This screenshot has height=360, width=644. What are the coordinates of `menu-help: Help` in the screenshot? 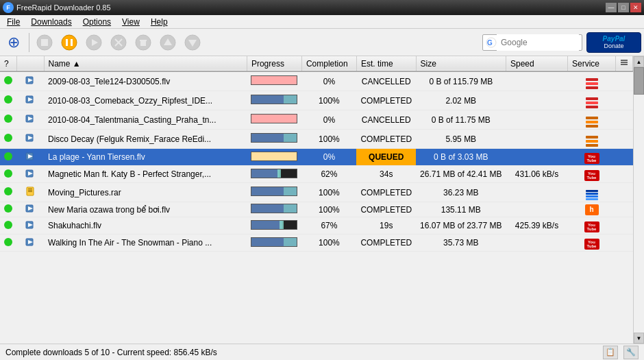 It's located at (159, 22).